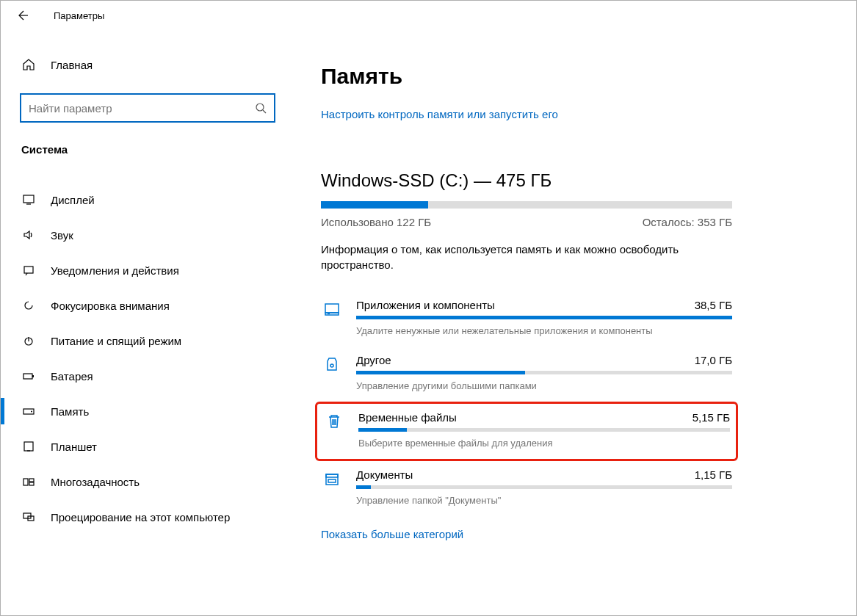 This screenshot has height=616, width=857. What do you see at coordinates (29, 305) in the screenshot?
I see `focus-icon` at bounding box center [29, 305].